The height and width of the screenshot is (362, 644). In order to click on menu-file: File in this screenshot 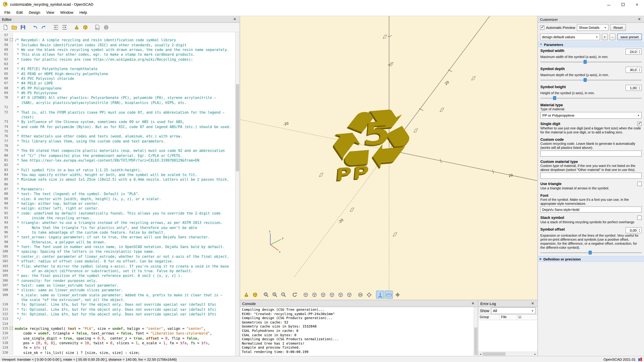, I will do `click(7, 12)`.